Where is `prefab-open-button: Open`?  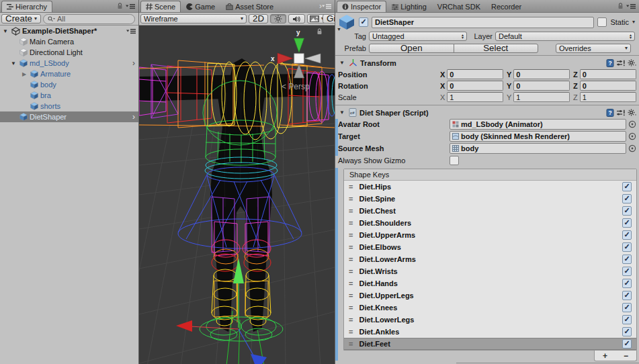 prefab-open-button: Open is located at coordinates (411, 48).